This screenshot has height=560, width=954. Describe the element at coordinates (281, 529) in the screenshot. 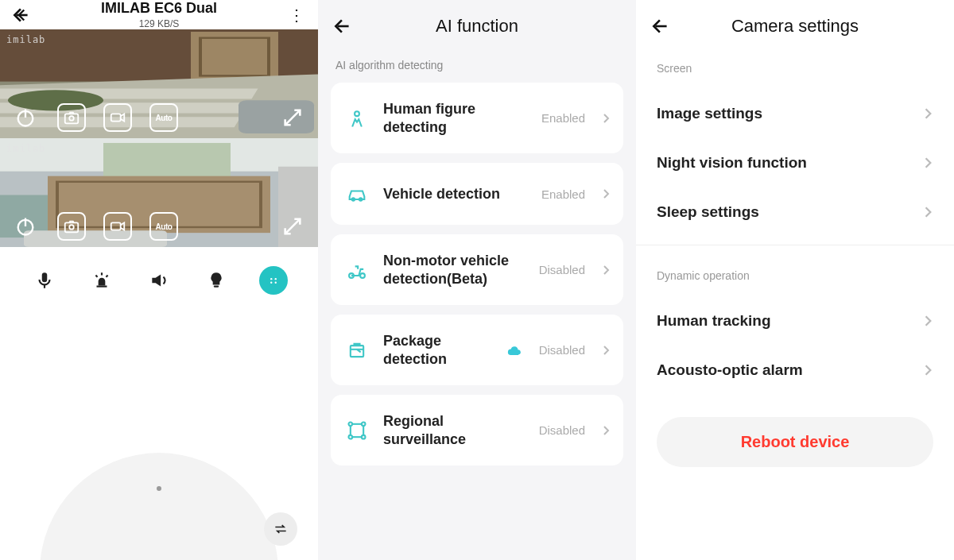

I see `swap-feeds-button` at that location.